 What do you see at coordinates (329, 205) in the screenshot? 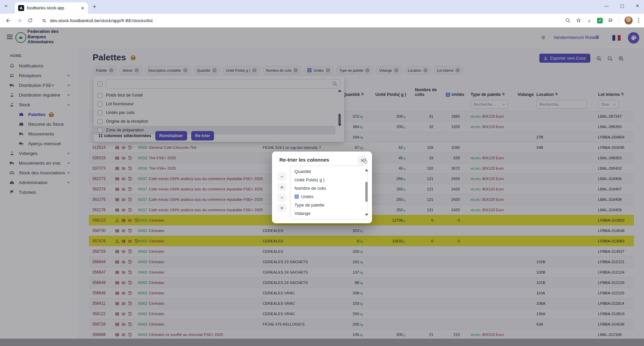
I see `reorder-item-type-de-palette: Type de palette` at bounding box center [329, 205].